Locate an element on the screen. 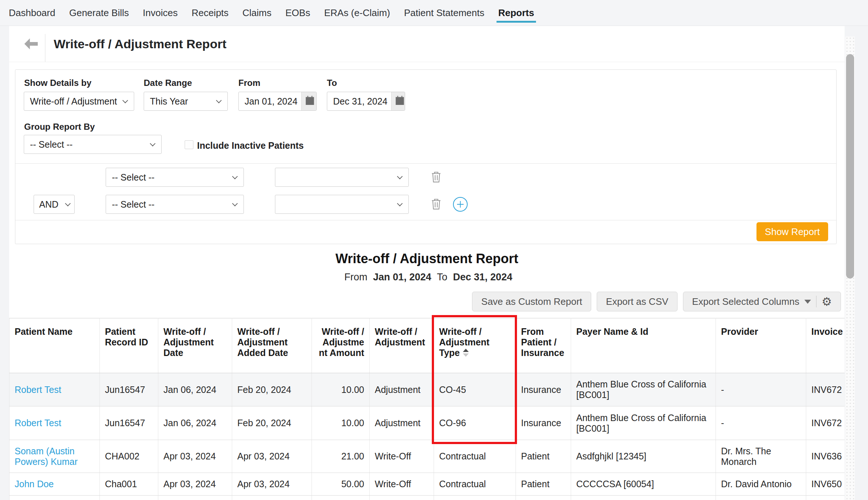 Image resolution: width=868 pixels, height=500 pixels. patient-name-link: John Doe is located at coordinates (34, 484).